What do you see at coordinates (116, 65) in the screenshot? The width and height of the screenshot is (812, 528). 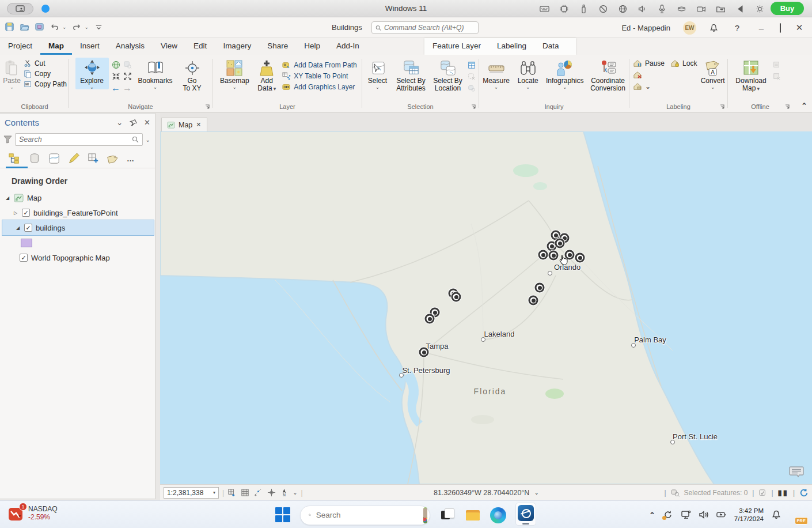 I see `full-extent-button` at bounding box center [116, 65].